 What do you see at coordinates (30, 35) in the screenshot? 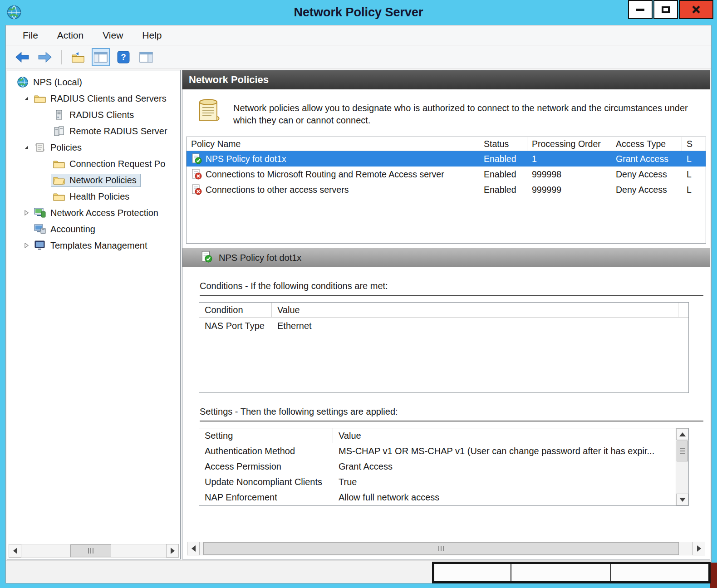
I see `menu-file: File` at bounding box center [30, 35].